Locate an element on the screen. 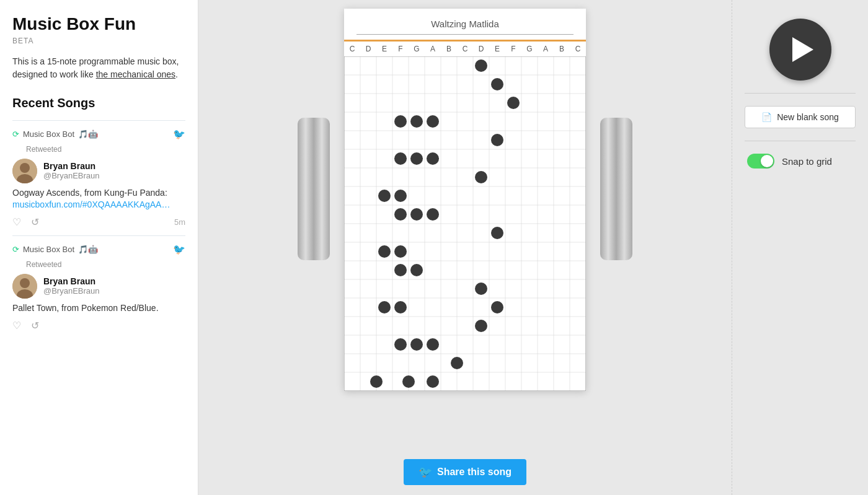  share-button-area: 🐦 Share this song is located at coordinates (465, 473).